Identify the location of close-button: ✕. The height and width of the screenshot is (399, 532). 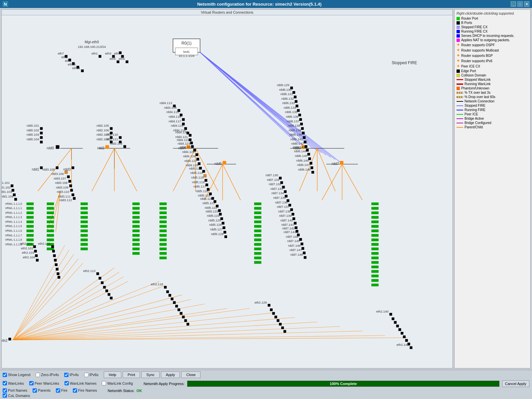
(527, 4).